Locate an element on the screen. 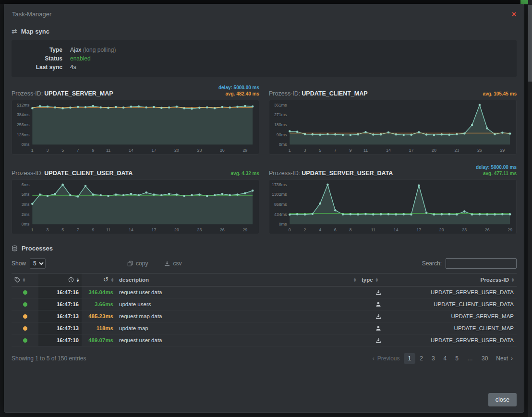 This screenshot has height=417, width=532. csv-download-icon is located at coordinates (167, 263).